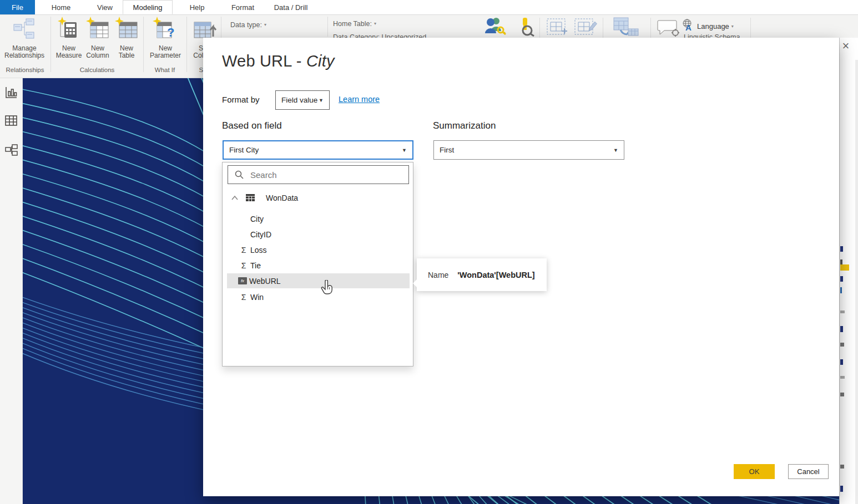  What do you see at coordinates (464, 126) in the screenshot?
I see `summarization-header: Summarization` at bounding box center [464, 126].